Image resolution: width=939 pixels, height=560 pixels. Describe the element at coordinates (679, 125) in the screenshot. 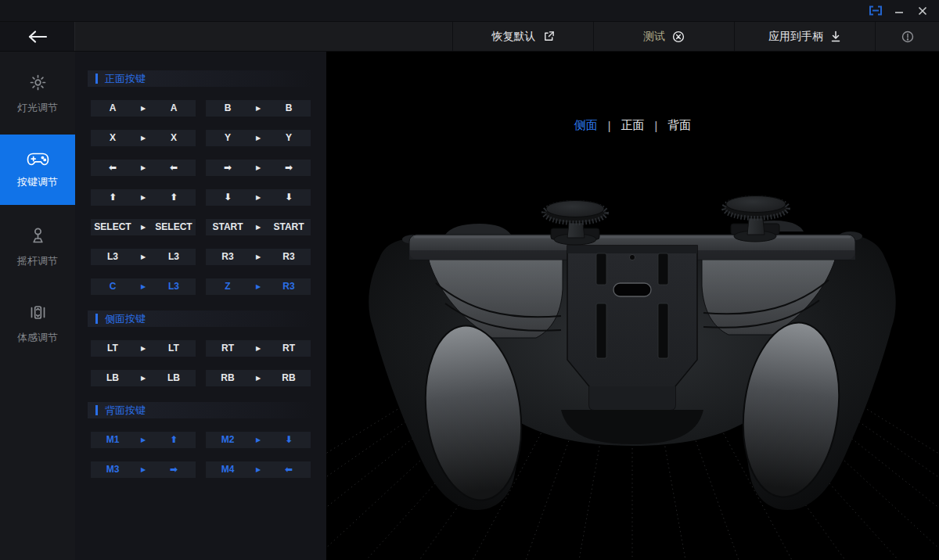

I see `tab-back-view: 背面` at that location.